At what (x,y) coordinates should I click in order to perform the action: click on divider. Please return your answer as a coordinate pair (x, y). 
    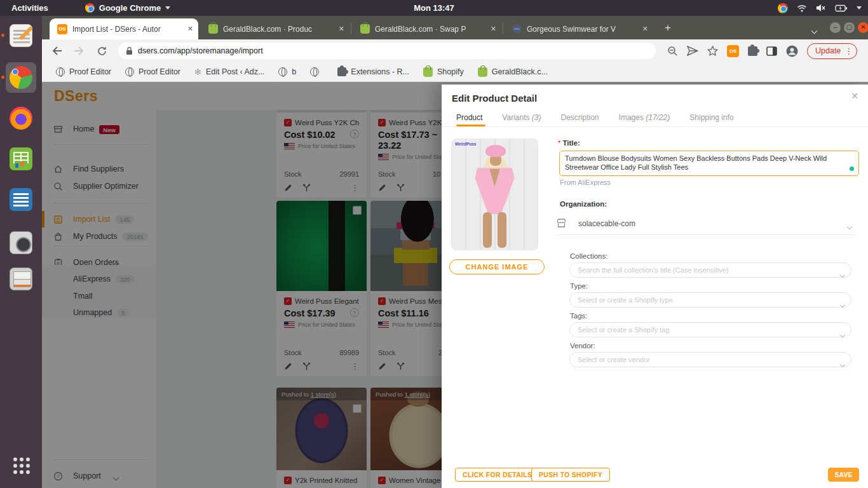
    Looking at the image, I should click on (707, 235).